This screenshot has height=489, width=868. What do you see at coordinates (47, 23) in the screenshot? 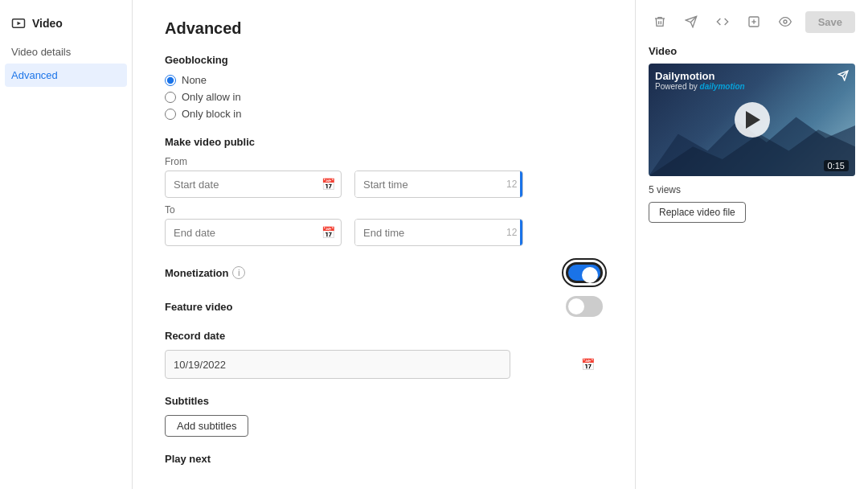
I see `app-title: Video` at bounding box center [47, 23].